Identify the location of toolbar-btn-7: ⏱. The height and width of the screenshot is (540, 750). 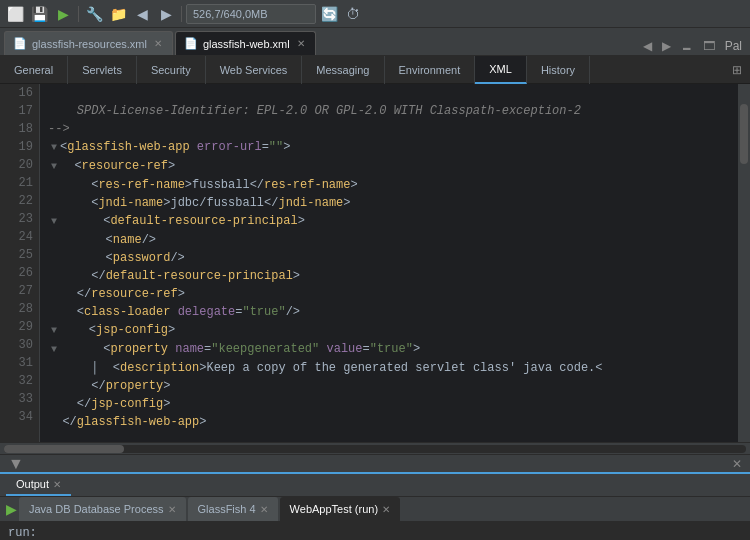
(353, 14).